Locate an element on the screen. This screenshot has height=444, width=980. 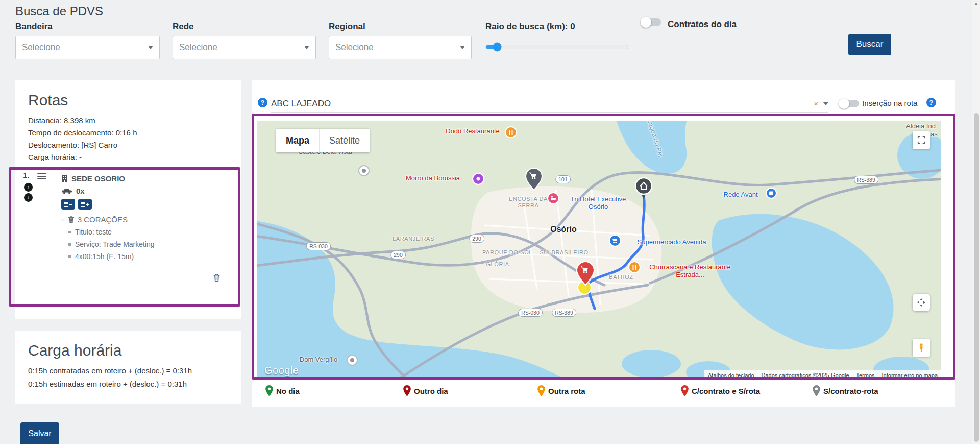
detail-horas: 4x00:15h (E. 15m) is located at coordinates (104, 256).